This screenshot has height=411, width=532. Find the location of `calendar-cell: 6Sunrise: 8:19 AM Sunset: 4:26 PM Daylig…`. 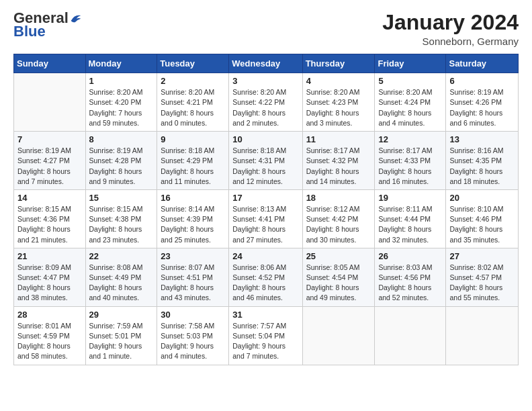

calendar-cell: 6Sunrise: 8:19 AM Sunset: 4:26 PM Daylig… is located at coordinates (482, 102).